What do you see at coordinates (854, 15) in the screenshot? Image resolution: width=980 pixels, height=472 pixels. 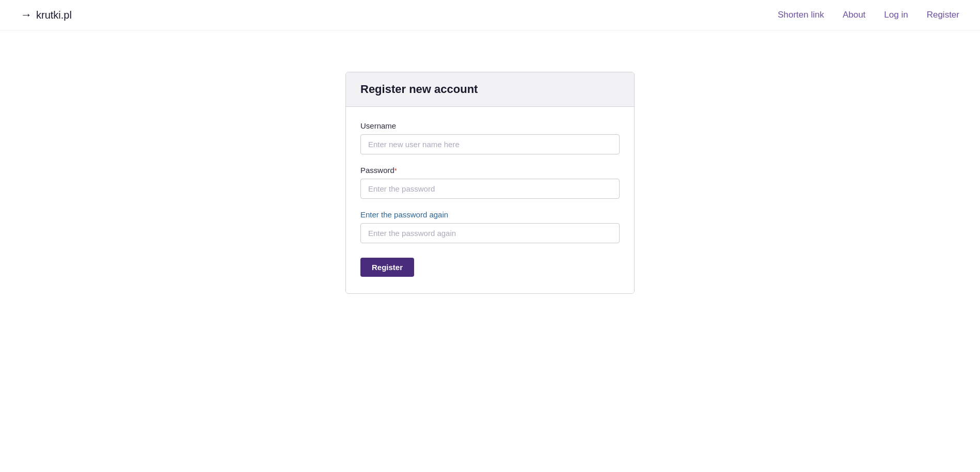 I see `nav-about-link: About` at bounding box center [854, 15].